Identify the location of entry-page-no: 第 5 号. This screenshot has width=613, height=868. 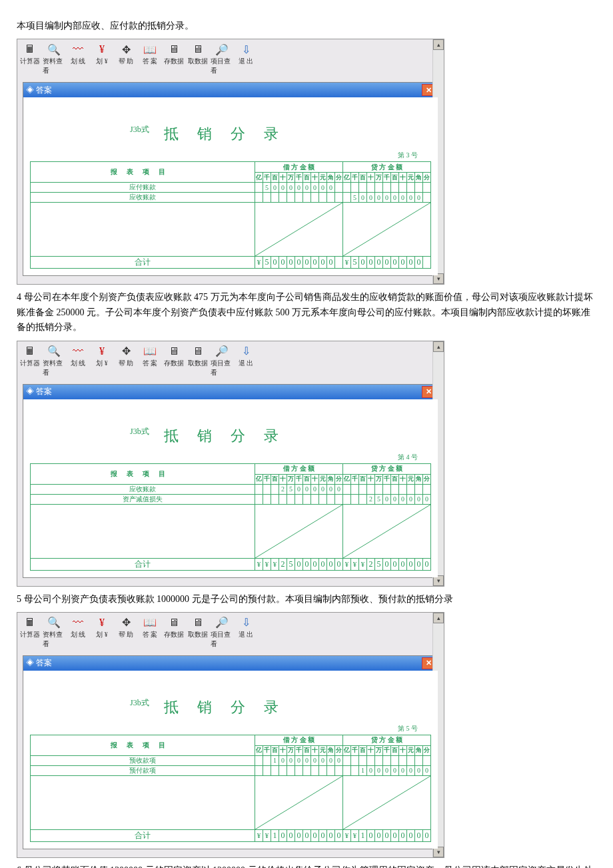
(231, 729).